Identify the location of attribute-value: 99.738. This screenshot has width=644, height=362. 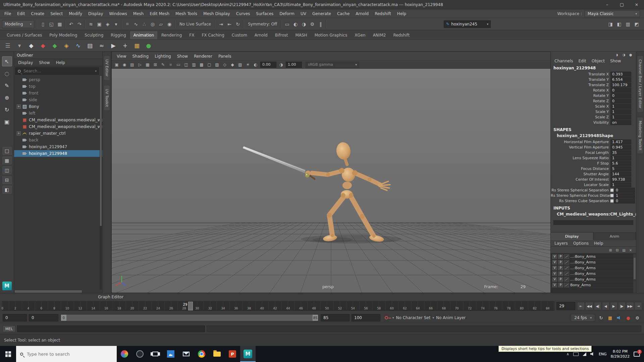
(621, 180).